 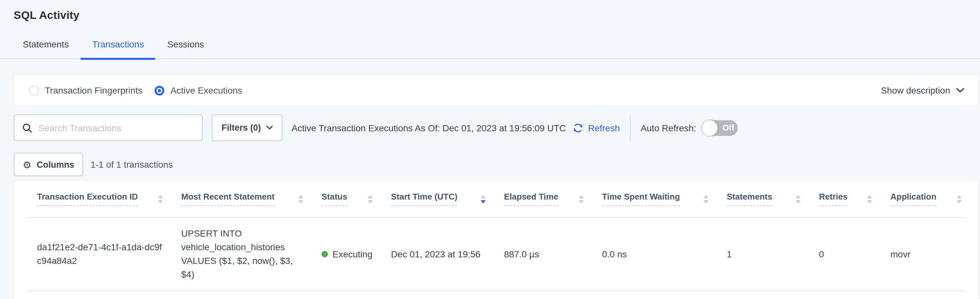 What do you see at coordinates (631, 128) in the screenshot?
I see `toolbar-divider` at bounding box center [631, 128].